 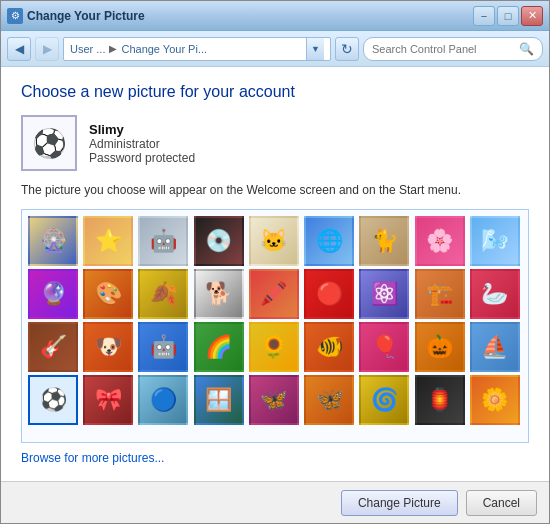 What do you see at coordinates (495, 294) in the screenshot?
I see `picture-item-origami: 🦢` at bounding box center [495, 294].